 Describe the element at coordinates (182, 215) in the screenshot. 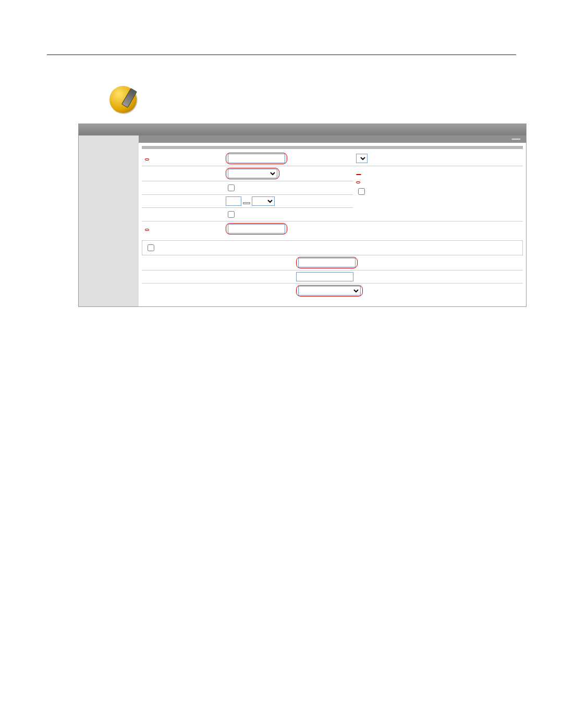

I see `ignore-bpr-label` at that location.